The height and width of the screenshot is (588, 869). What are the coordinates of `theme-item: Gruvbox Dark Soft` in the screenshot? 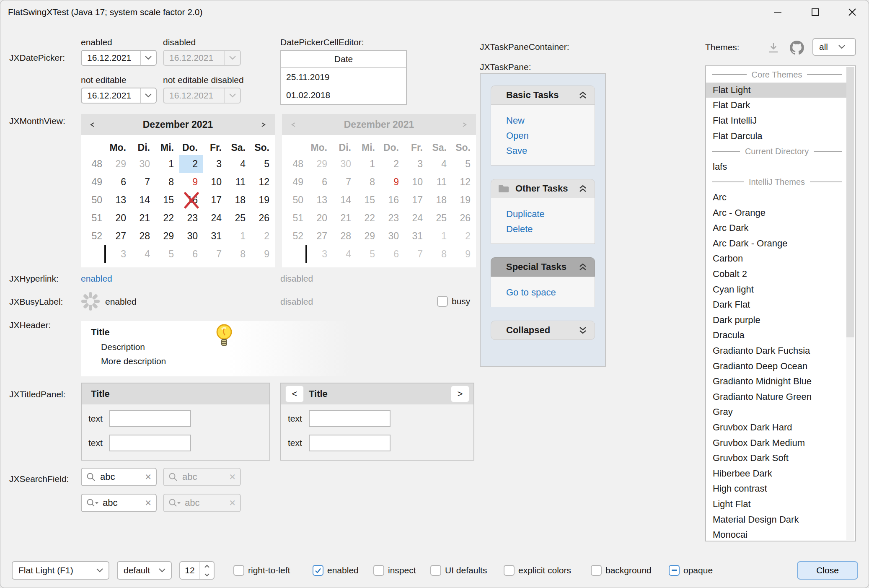 It's located at (777, 458).